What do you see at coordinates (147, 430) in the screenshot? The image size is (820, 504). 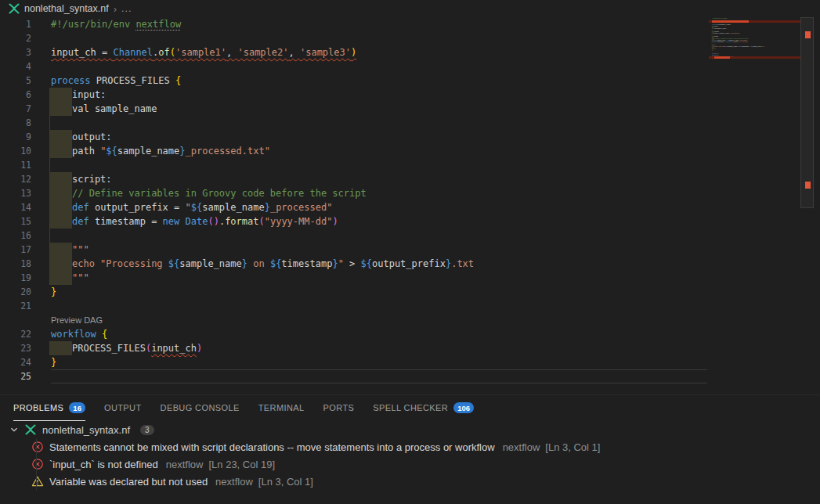 I see `problems-count-badge: 3` at bounding box center [147, 430].